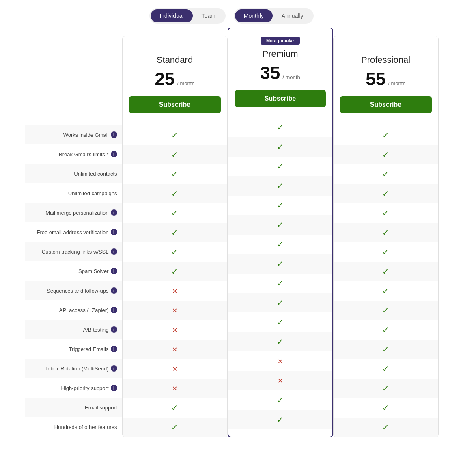  I want to click on feature-label-row: Email support, so click(73, 407).